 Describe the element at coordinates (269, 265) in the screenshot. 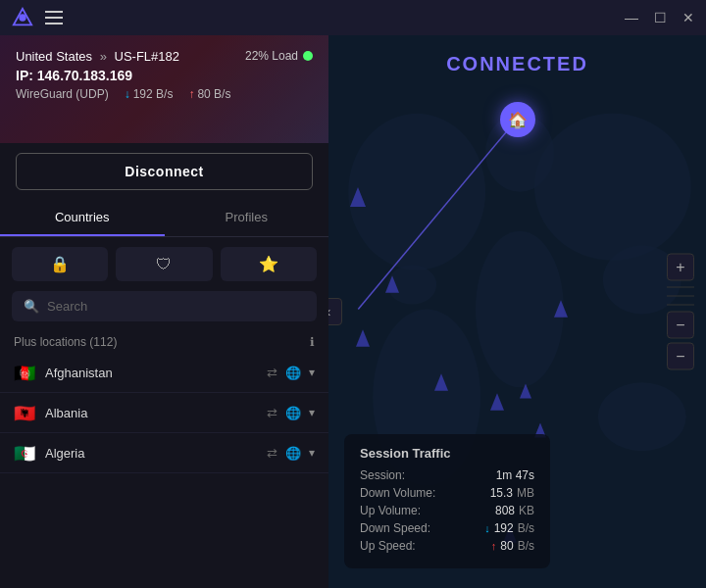

I see `filter-star-button: ⭐` at that location.